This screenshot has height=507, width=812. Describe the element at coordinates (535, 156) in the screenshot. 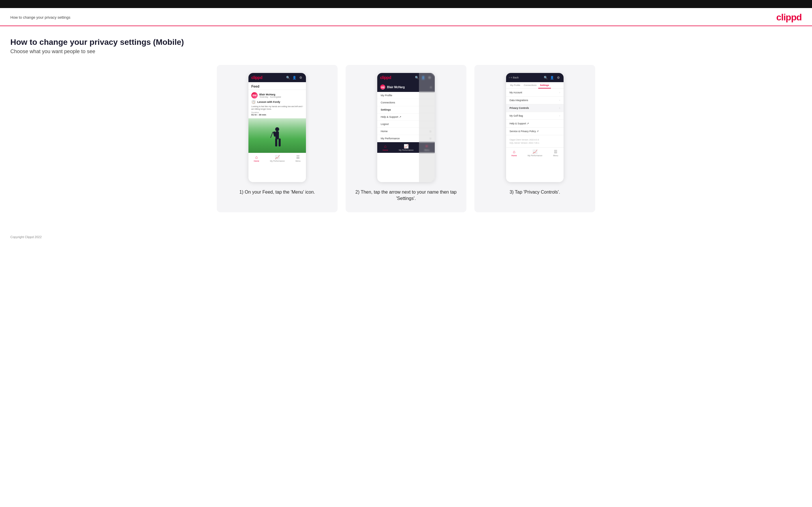

I see `performance-label-3: My Performance` at that location.